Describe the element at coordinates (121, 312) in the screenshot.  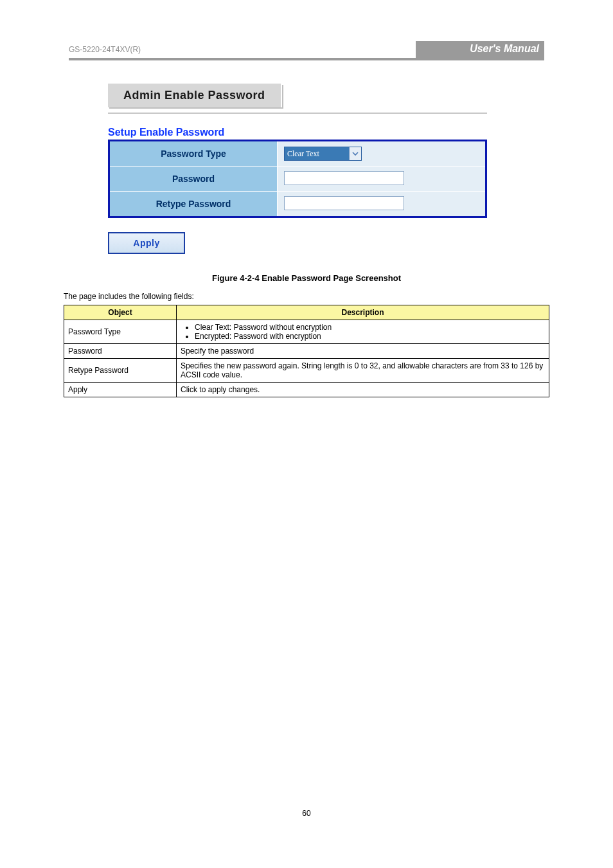
I see `th-object: Object` at that location.